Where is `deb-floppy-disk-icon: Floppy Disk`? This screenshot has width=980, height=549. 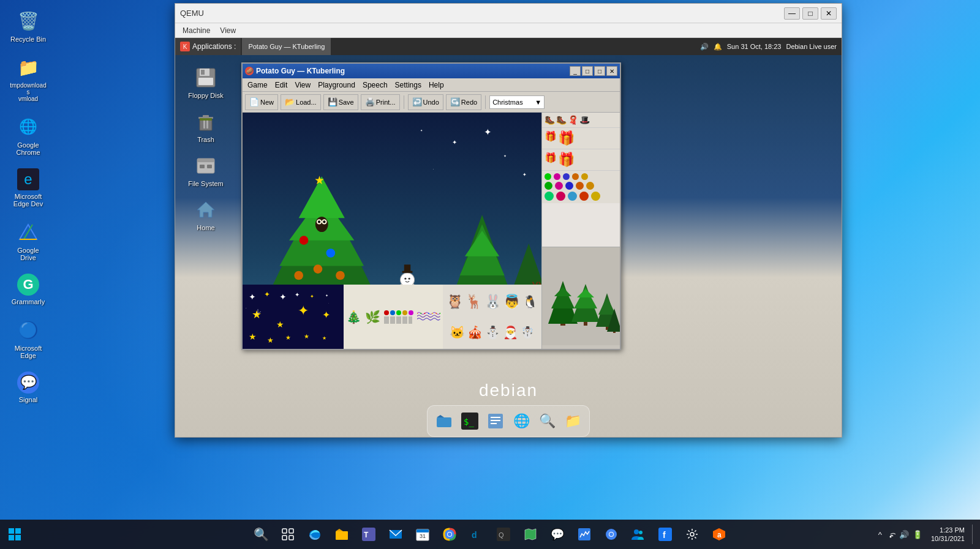
deb-floppy-disk-icon: Floppy Disk is located at coordinates (206, 82).